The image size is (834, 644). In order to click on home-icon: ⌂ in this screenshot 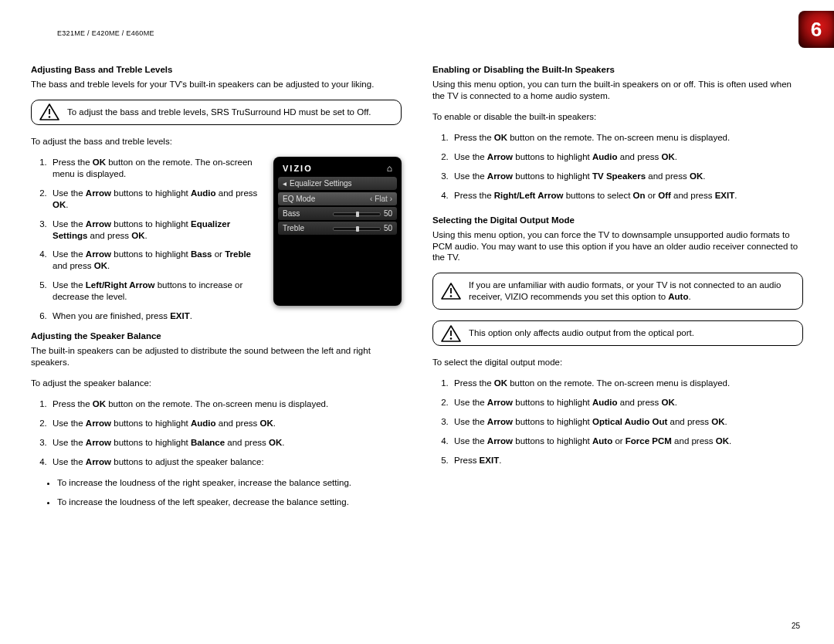, I will do `click(389, 168)`.